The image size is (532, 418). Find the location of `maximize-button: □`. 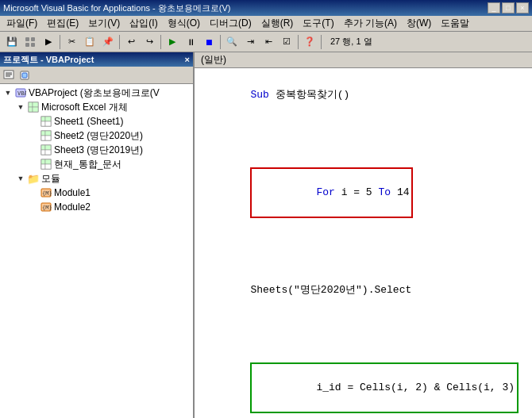

maximize-button: □ is located at coordinates (508, 8).